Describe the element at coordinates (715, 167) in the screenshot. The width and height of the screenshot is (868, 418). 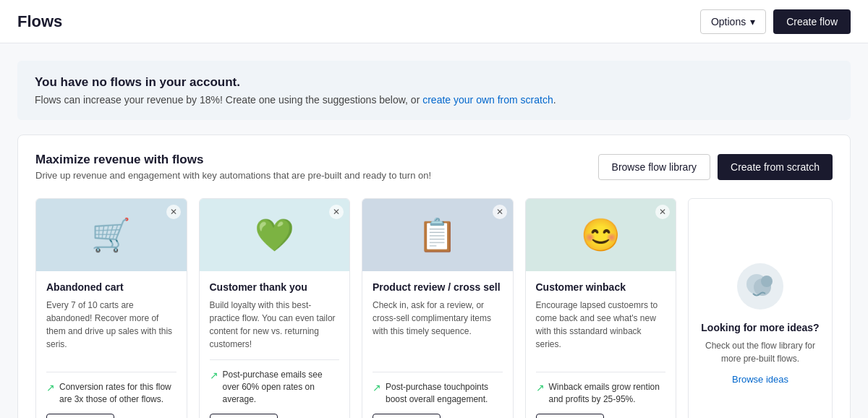
I see `flows-card-header-actions: Browse flow library Create from scratch` at that location.